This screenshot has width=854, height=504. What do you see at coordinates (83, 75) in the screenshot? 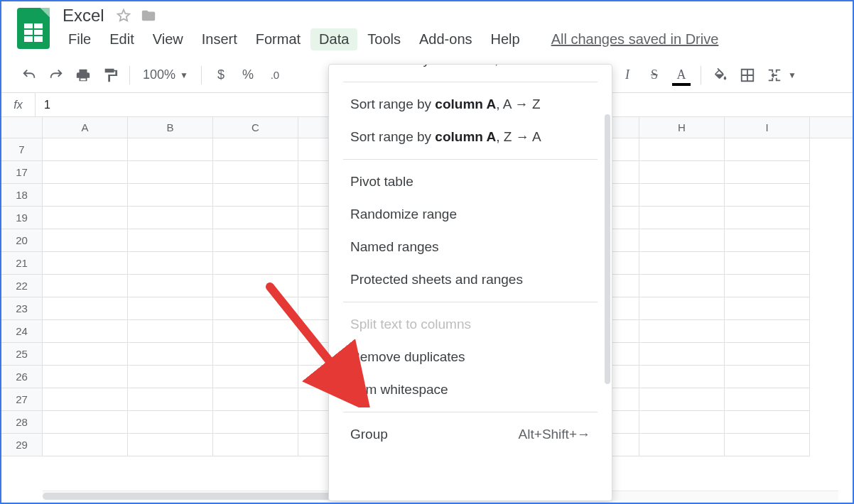
I see `print-button` at bounding box center [83, 75].